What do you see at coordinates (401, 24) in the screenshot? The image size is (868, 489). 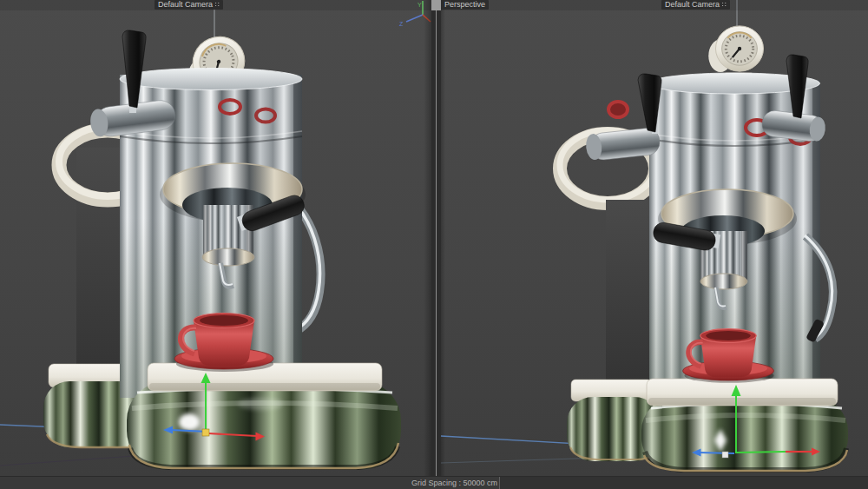 I see `axis-label-z: Z` at bounding box center [401, 24].